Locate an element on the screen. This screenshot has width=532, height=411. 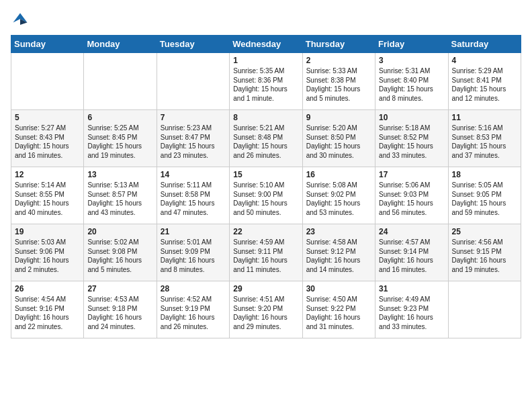
week-row-2: 5Sunrise: 5:27 AM Sunset: 8:43 PM Daylig… is located at coordinates (266, 138).